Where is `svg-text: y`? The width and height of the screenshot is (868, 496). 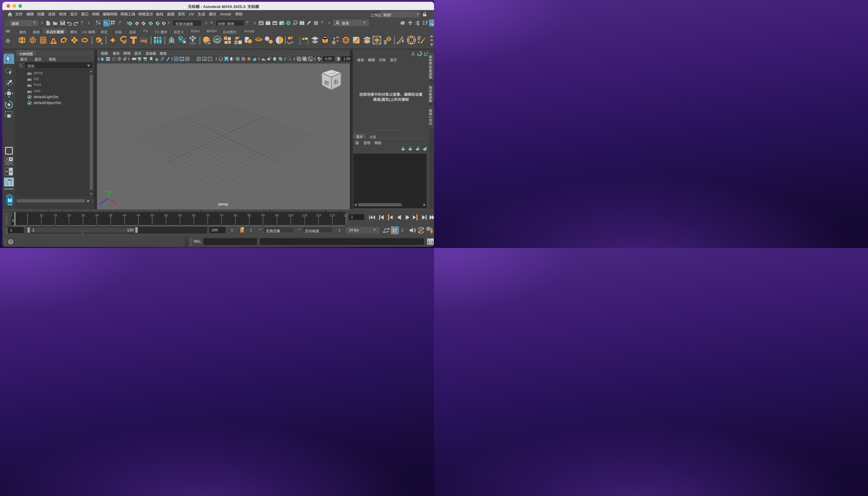
svg-text: y is located at coordinates (110, 191).